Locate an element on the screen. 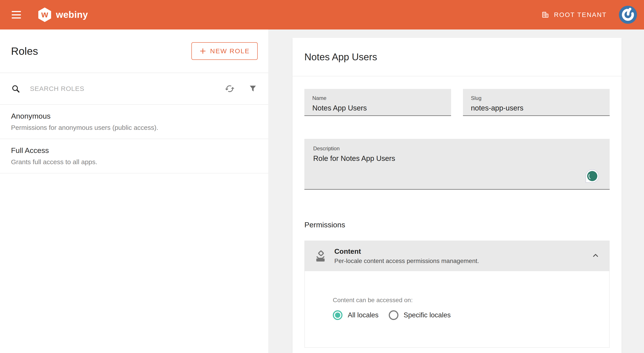 Image resolution: width=644 pixels, height=353 pixels. accordion-titles: Content Per-locale content access permis… is located at coordinates (406, 256).